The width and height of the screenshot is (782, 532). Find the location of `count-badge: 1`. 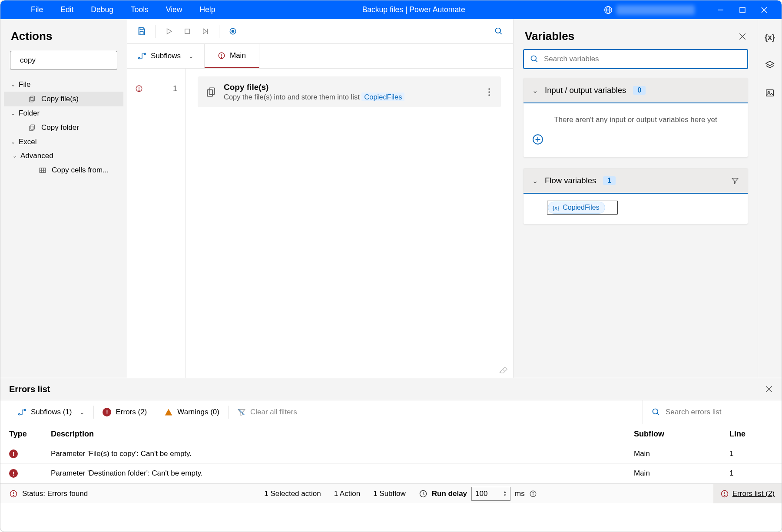

count-badge: 1 is located at coordinates (609, 181).